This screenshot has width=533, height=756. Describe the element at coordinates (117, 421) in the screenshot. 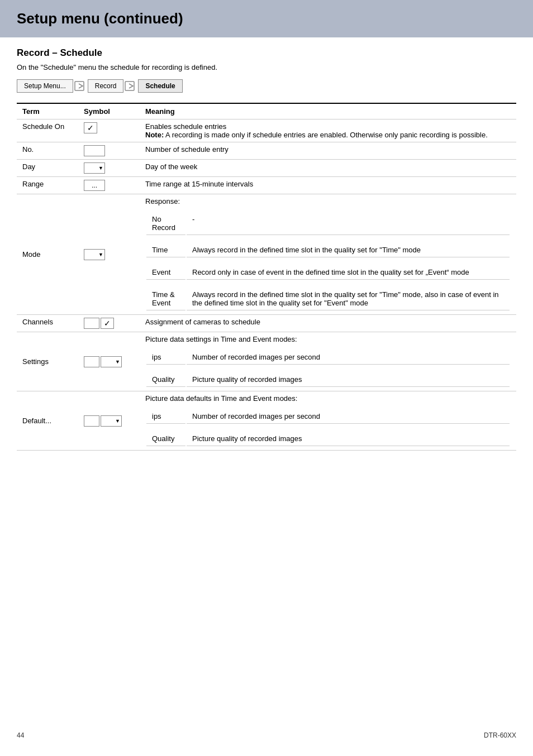

I see `dropdown-arrow-default: ▼` at that location.